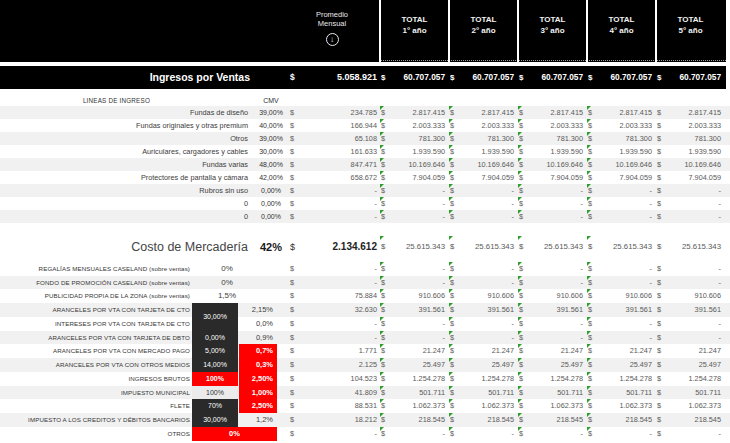 This screenshot has height=443, width=730. What do you see at coordinates (124, 138) in the screenshot?
I see `row-label: Otros` at bounding box center [124, 138].